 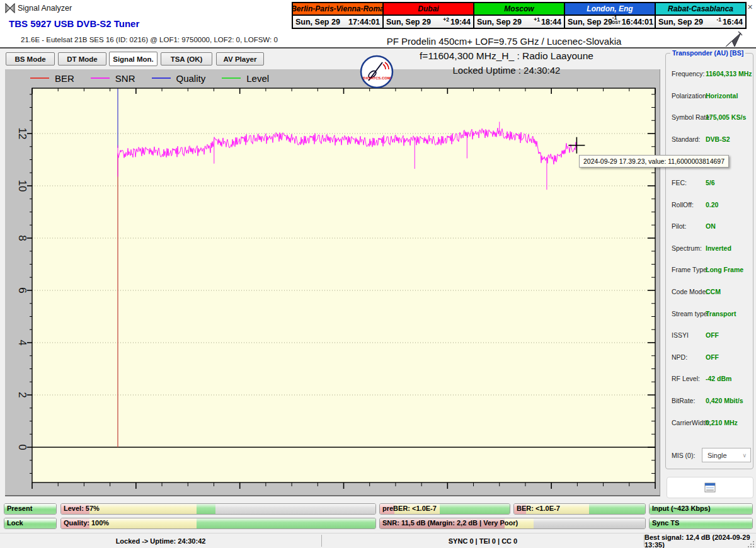 What do you see at coordinates (23, 238) in the screenshot?
I see `y-tick-label: 8` at bounding box center [23, 238].